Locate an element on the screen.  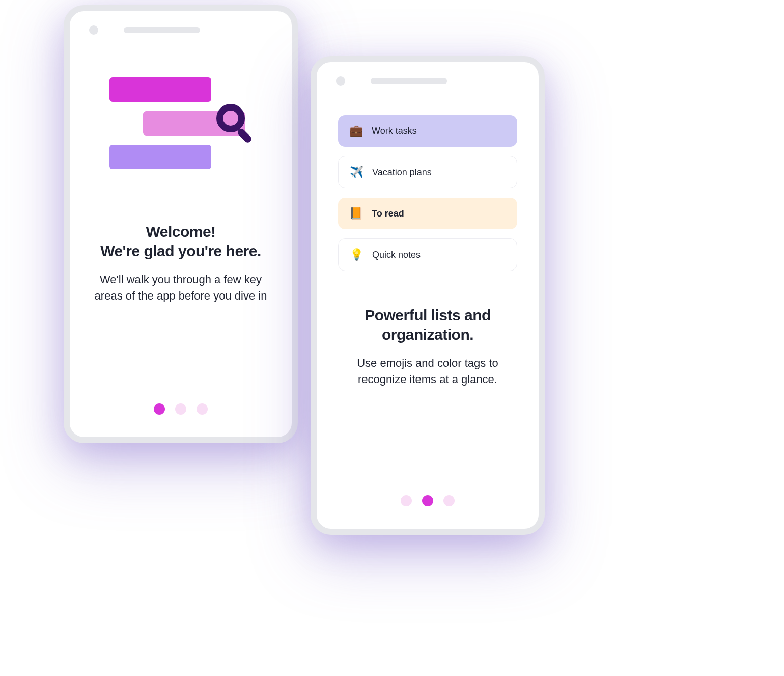
list-item: 📙 To read is located at coordinates (428, 213).